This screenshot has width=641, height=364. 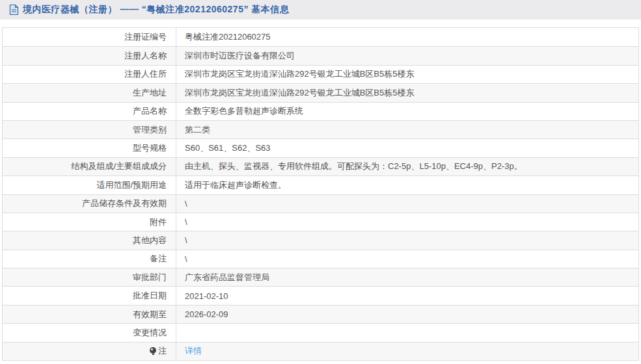 I want to click on row-label: 注册证编号, so click(x=90, y=37).